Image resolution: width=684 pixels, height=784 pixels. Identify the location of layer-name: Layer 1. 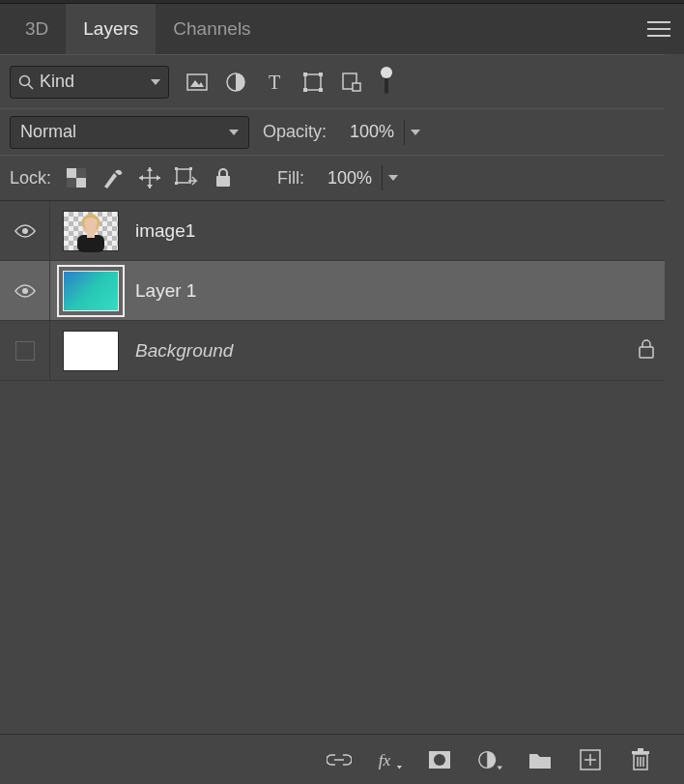
(160, 291).